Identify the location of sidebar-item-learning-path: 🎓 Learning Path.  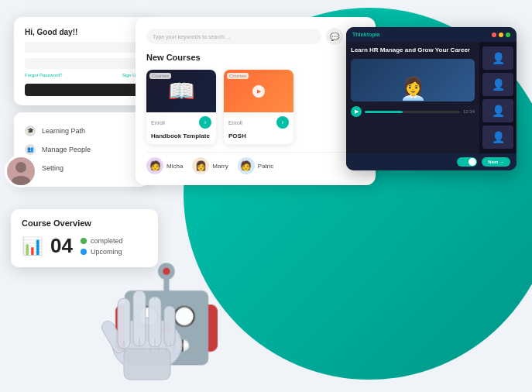
(82, 131).